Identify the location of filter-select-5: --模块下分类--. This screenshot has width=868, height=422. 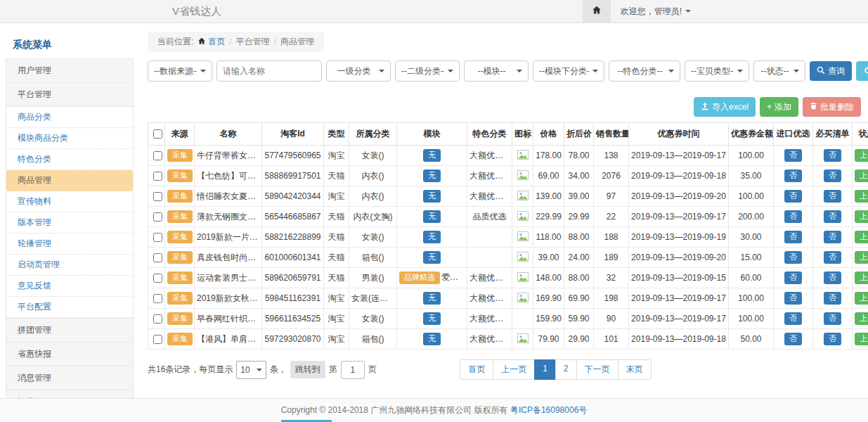
(569, 71).